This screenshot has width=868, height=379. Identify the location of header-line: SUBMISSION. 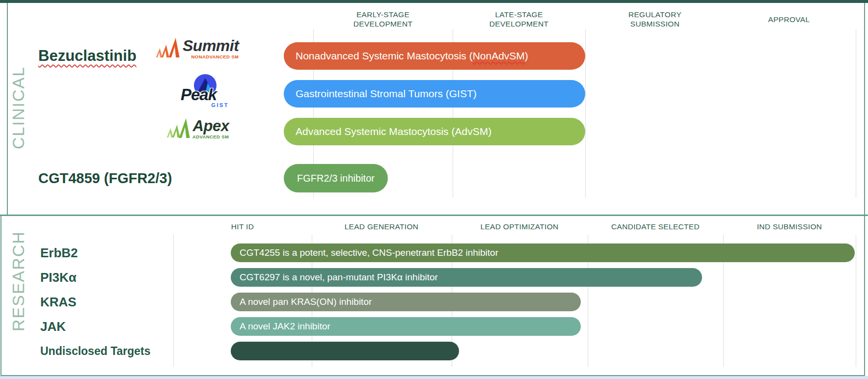
(655, 24).